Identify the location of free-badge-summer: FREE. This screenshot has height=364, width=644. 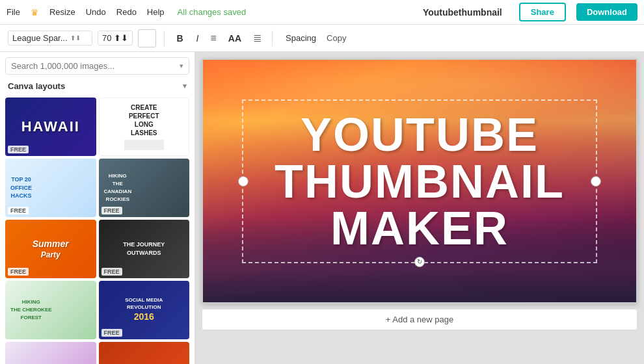
(18, 272).